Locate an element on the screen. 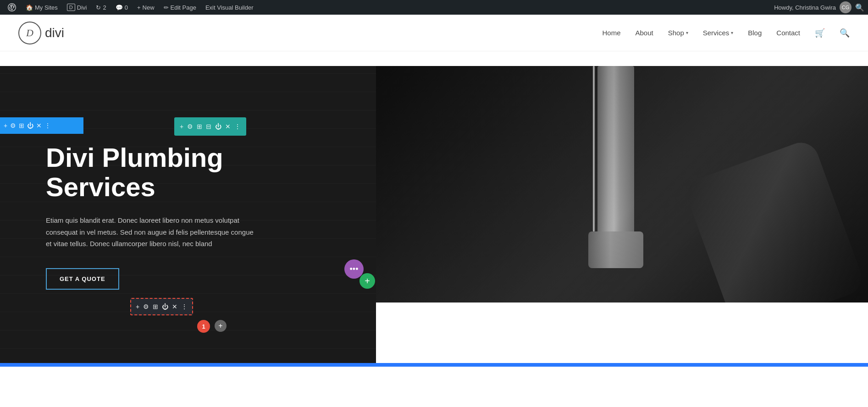 Image resolution: width=868 pixels, height=407 pixels. nav-about: About is located at coordinates (644, 33).